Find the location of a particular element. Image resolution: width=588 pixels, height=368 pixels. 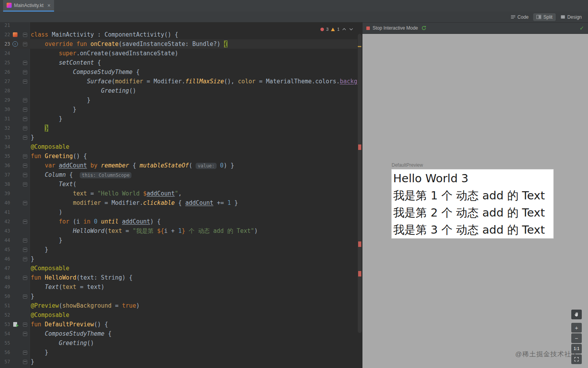

code-line: 35fun Greeting() { is located at coordinates (179, 156).